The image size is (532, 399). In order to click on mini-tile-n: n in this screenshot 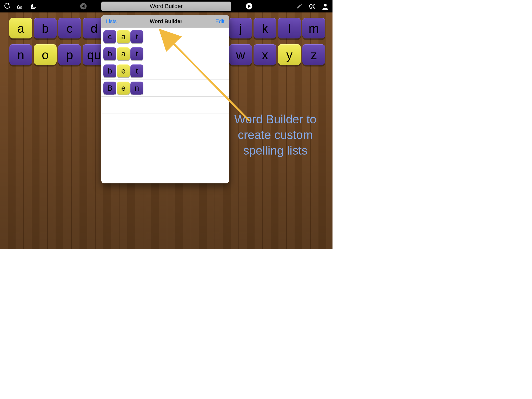, I will do `click(137, 88)`.